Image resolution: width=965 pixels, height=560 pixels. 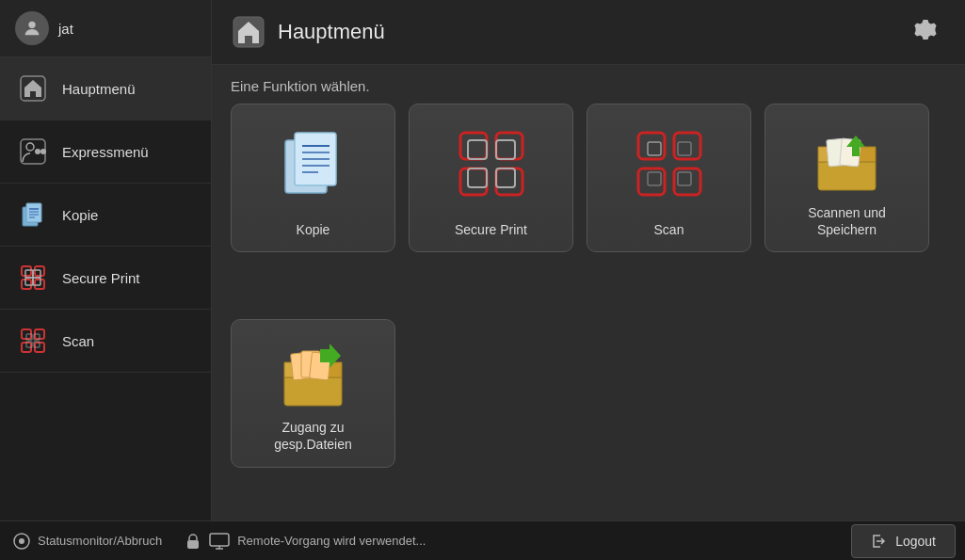 I want to click on monitor-icon, so click(x=219, y=541).